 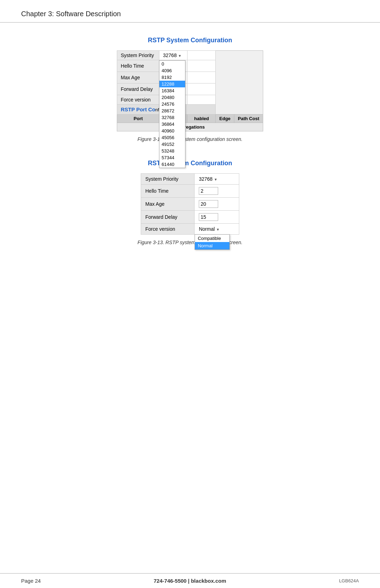 I want to click on fig2-hello-time-value, so click(x=217, y=191).